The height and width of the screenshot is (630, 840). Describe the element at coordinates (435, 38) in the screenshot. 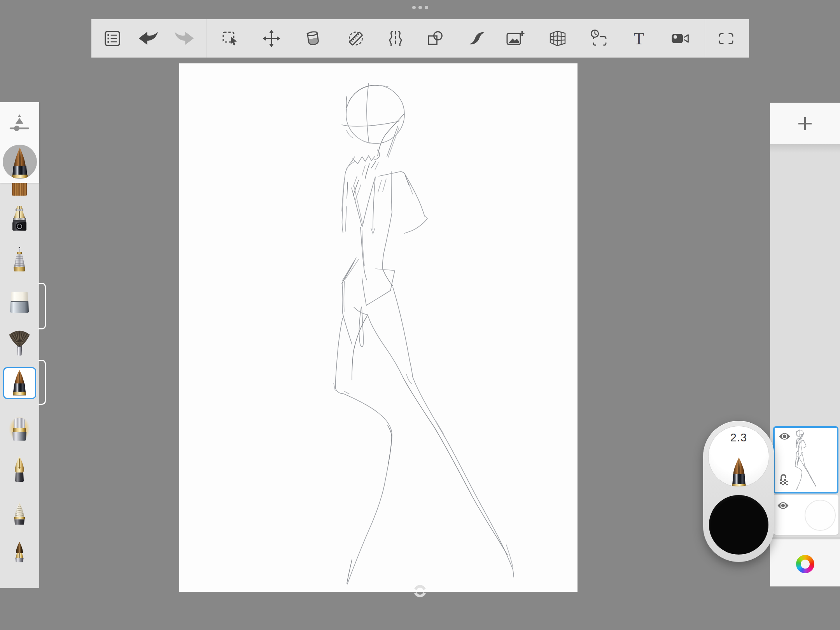

I see `shapes-icon` at that location.